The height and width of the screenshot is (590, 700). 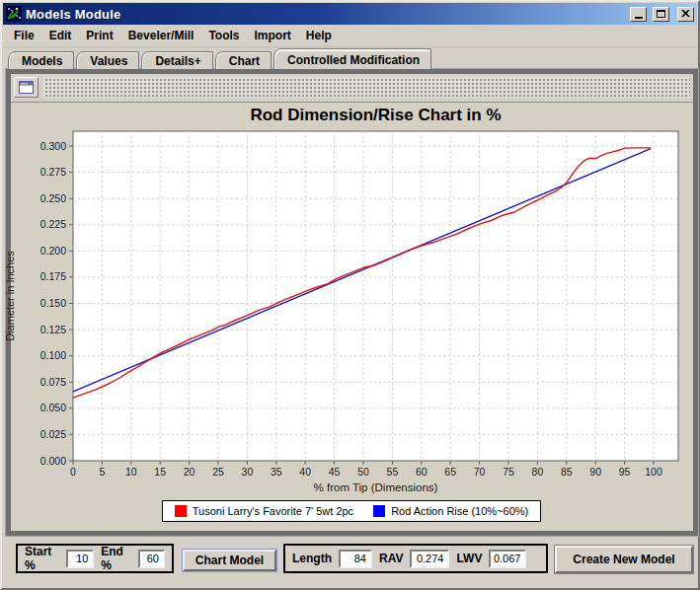 What do you see at coordinates (350, 36) in the screenshot?
I see `menubar: File Edit Print Beveler/Mill Tools Impor…` at bounding box center [350, 36].